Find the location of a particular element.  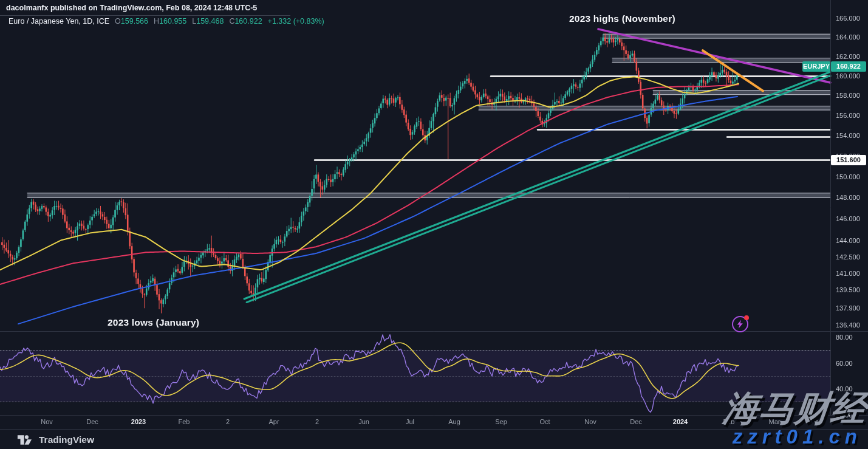

ohlc-low: L159.468 is located at coordinates (208, 21).